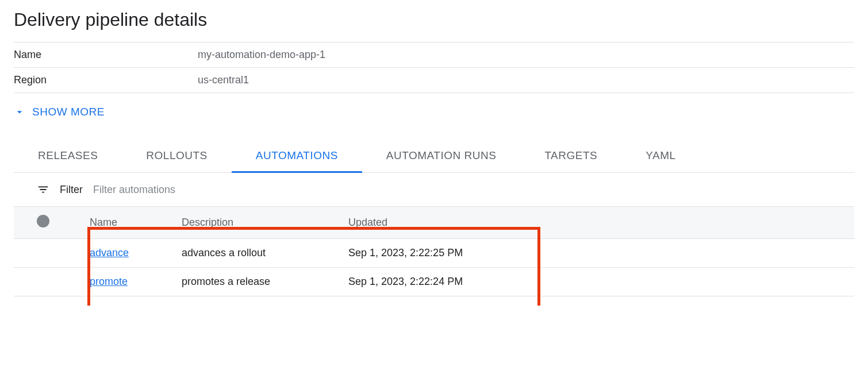  Describe the element at coordinates (109, 281) in the screenshot. I see `automation-link: promote` at that location.